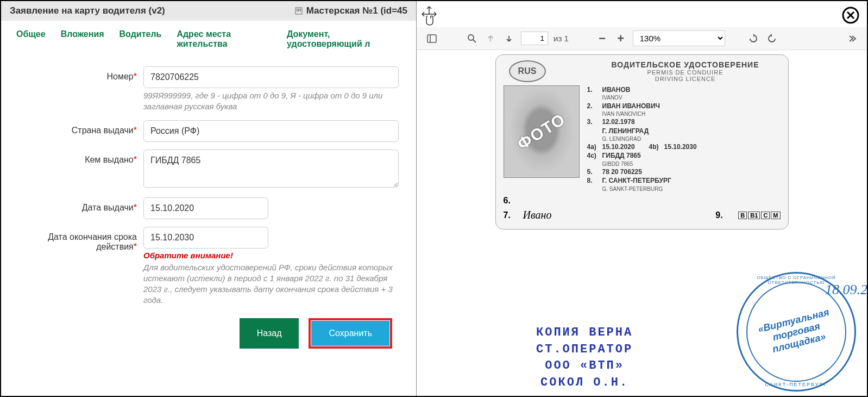 The image size is (868, 397). I want to click on tab-driver: Водитель, so click(141, 39).